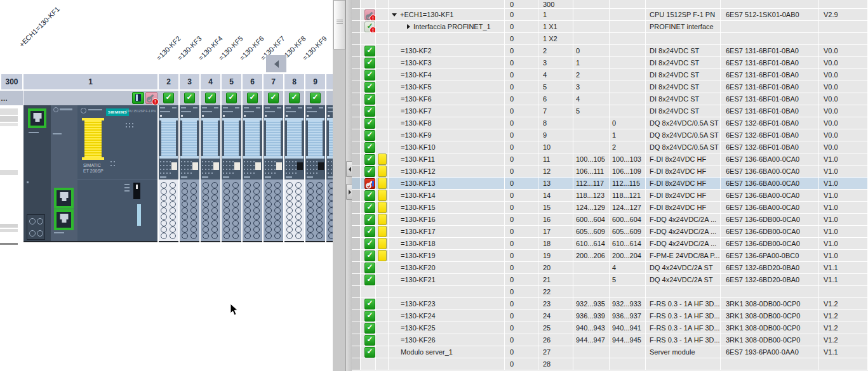 The image size is (868, 371). What do you see at coordinates (610, 292) in the screenshot?
I see `table-row: 022` at bounding box center [610, 292].